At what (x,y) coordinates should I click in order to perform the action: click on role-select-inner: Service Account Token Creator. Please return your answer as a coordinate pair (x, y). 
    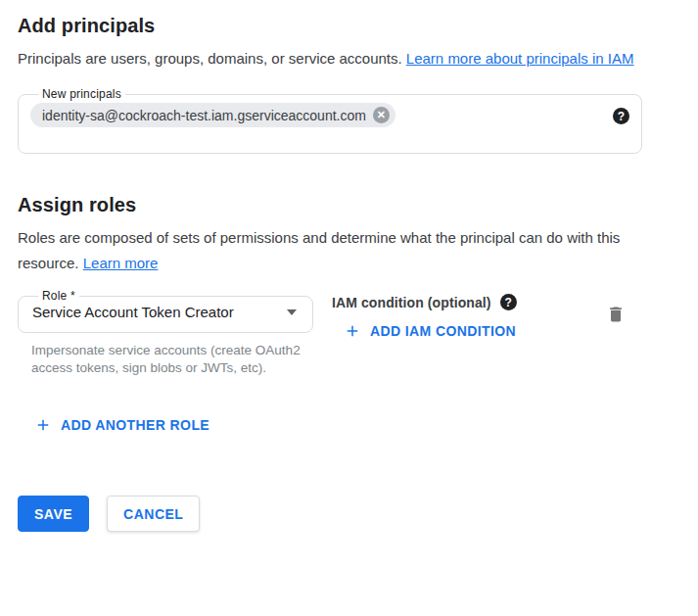
    Looking at the image, I should click on (165, 317).